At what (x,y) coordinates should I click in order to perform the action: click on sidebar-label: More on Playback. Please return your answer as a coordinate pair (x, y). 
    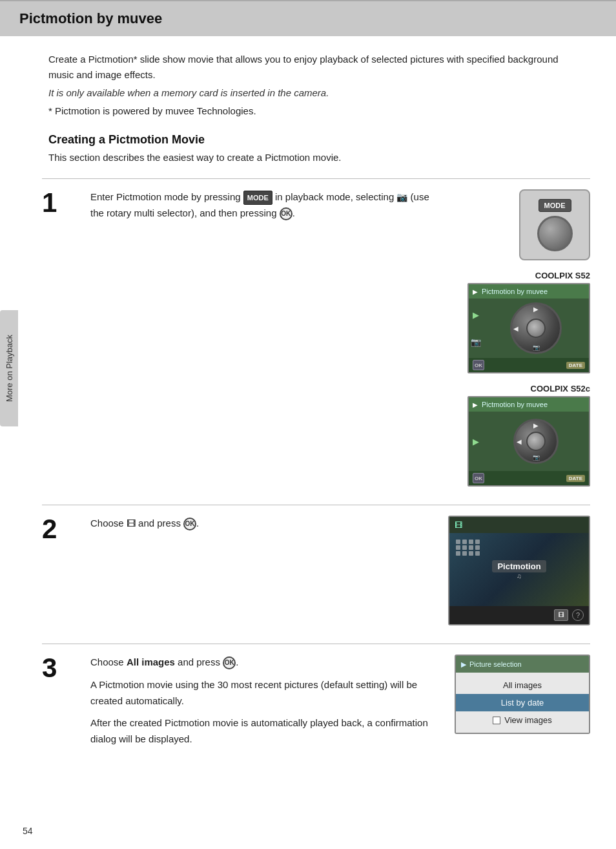
    Looking at the image, I should click on (9, 368).